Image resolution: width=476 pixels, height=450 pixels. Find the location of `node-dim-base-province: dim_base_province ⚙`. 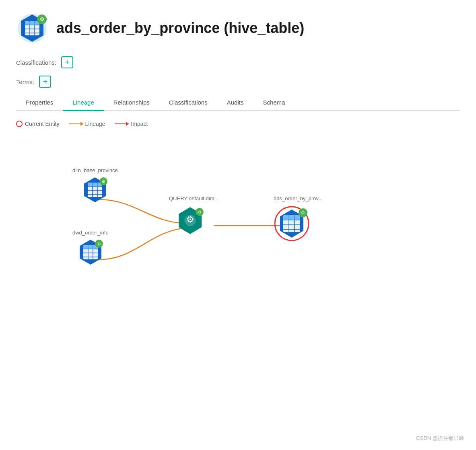

node-dim-base-province: dim_base_province ⚙ is located at coordinates (95, 187).